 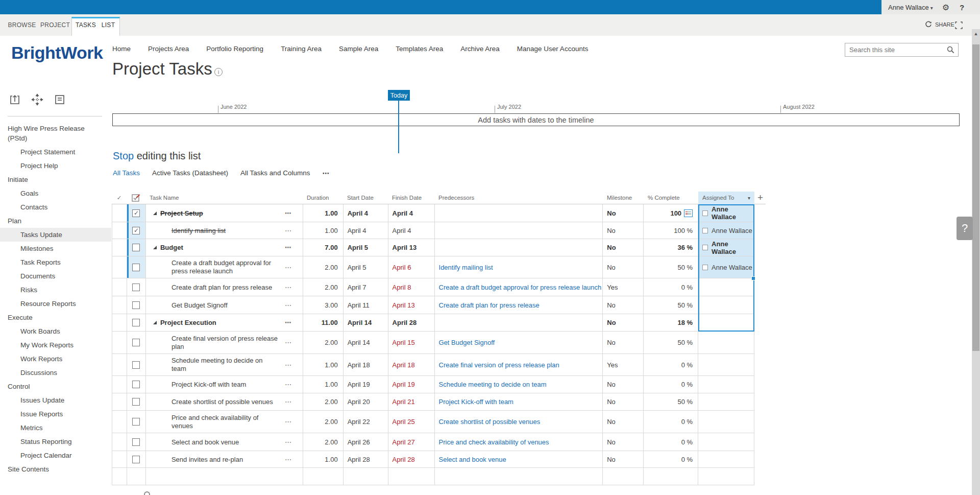 What do you see at coordinates (225, 460) in the screenshot?
I see `cell-task-name: Send invites and re-plan⋯` at bounding box center [225, 460].